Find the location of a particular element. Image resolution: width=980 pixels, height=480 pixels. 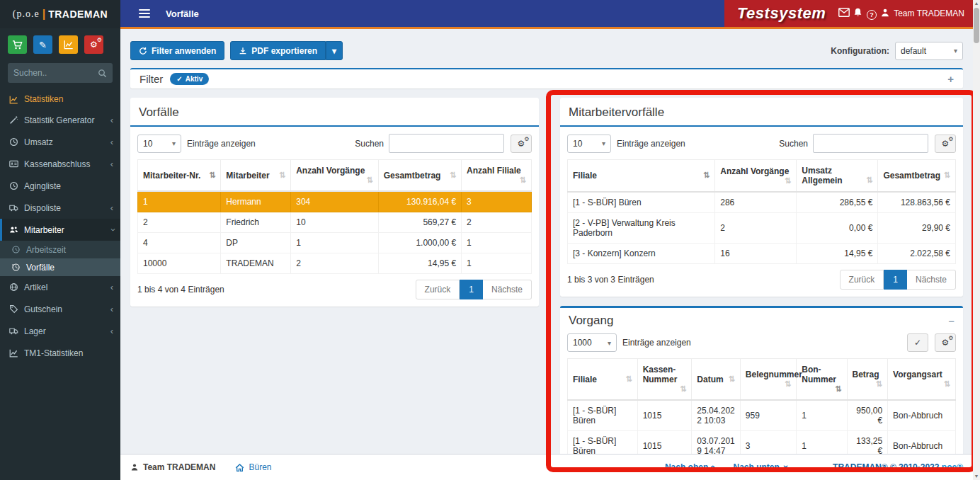

notifications-button is located at coordinates (858, 13).